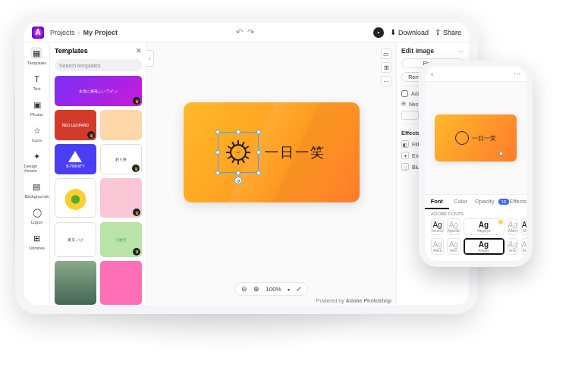  Describe the element at coordinates (437, 246) in the screenshot. I see `font-option: AgAllura` at that location.